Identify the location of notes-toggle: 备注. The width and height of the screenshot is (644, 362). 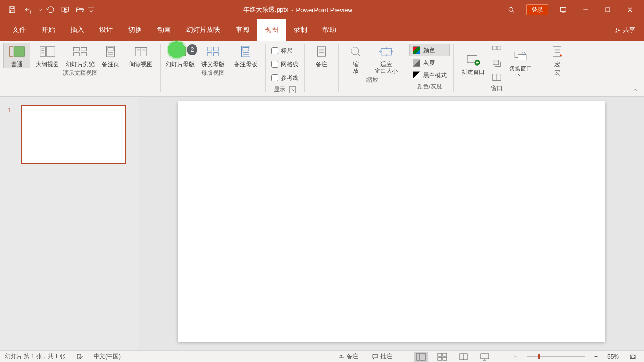
(348, 357).